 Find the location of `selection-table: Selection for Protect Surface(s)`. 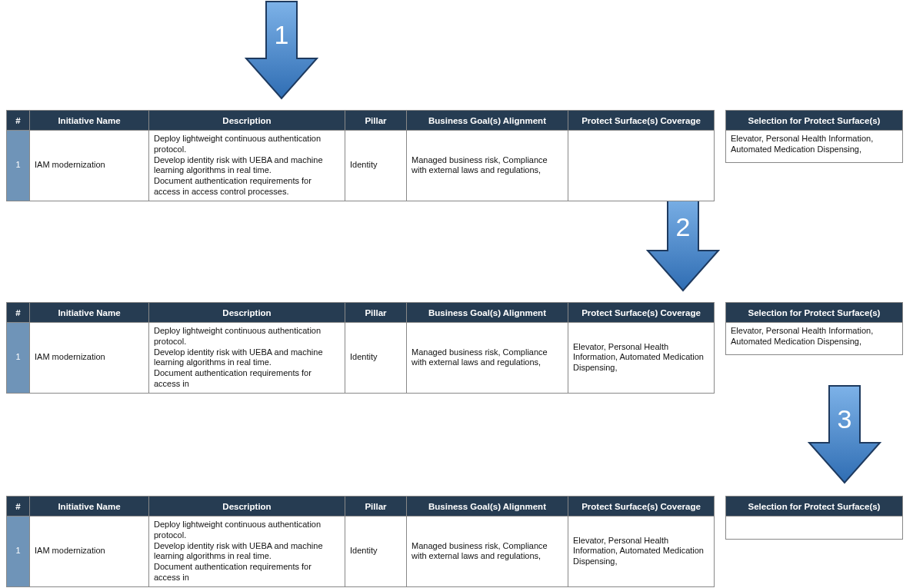

selection-table: Selection for Protect Surface(s) is located at coordinates (814, 518).